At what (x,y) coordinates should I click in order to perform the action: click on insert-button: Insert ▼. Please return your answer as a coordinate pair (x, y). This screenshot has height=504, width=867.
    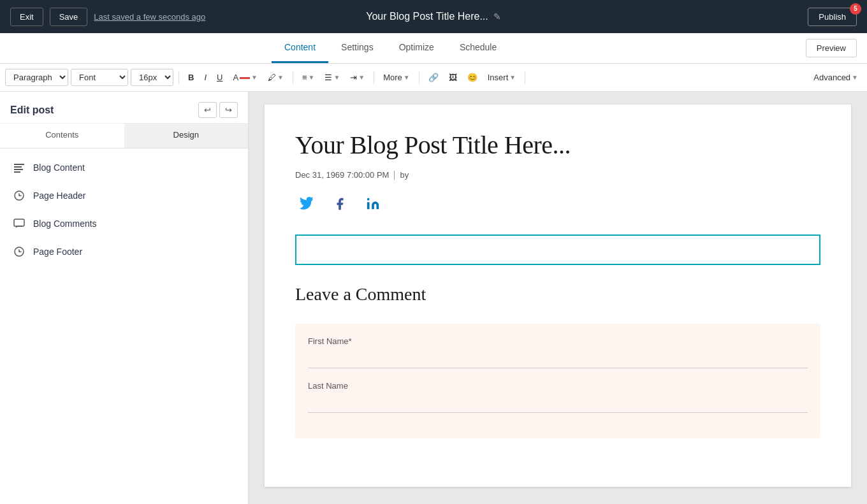
    Looking at the image, I should click on (502, 78).